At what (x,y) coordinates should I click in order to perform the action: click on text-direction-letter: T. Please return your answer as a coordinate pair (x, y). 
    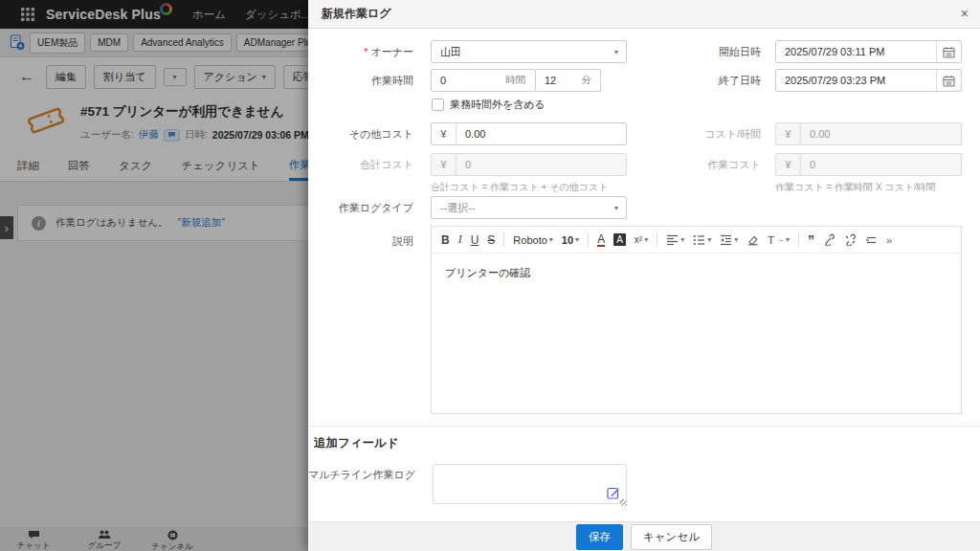
    Looking at the image, I should click on (771, 240).